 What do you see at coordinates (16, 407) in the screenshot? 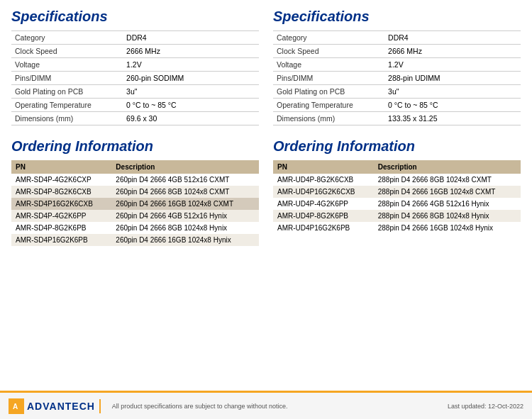
I see `svg-text: A` at bounding box center [16, 407].